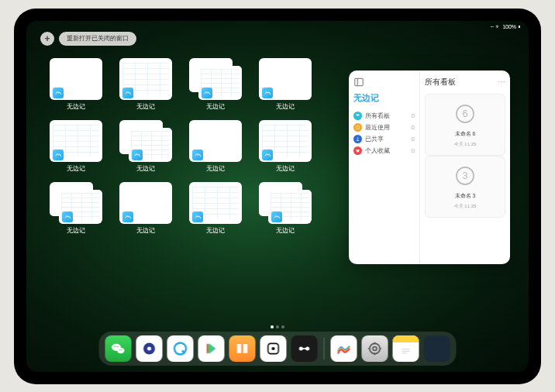 Image resolution: width=555 pixels, height=392 pixels. Describe the element at coordinates (278, 27) in the screenshot. I see `status-bar: ⋯ ᯤ 100% ▮` at that location.